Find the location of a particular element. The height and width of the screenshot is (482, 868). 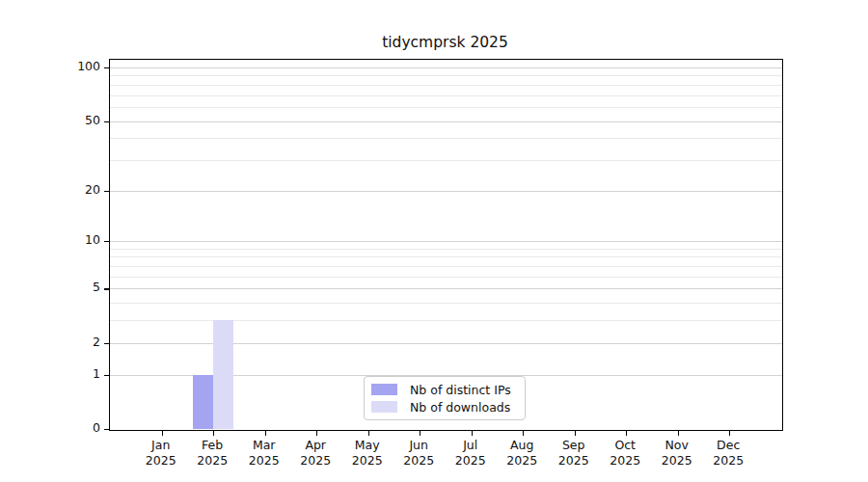

legend-swatch-distinct-ips is located at coordinates (384, 389).